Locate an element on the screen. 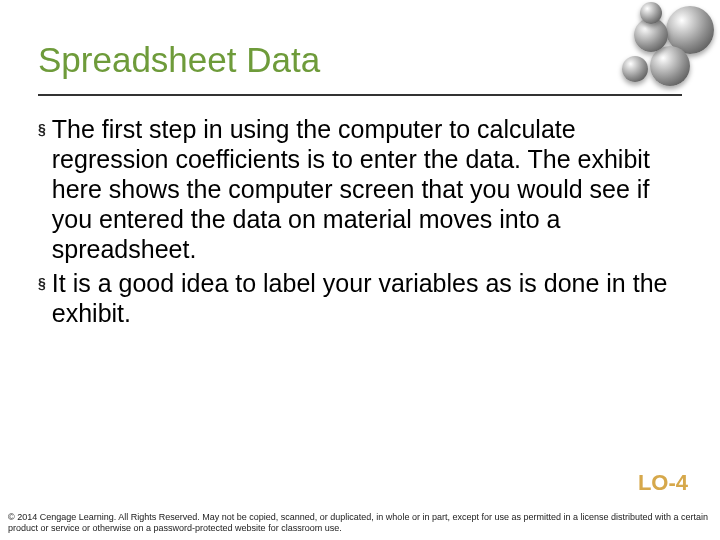 The image size is (720, 540). bullet-item: § It is a good idea to label your variab… is located at coordinates (360, 298).